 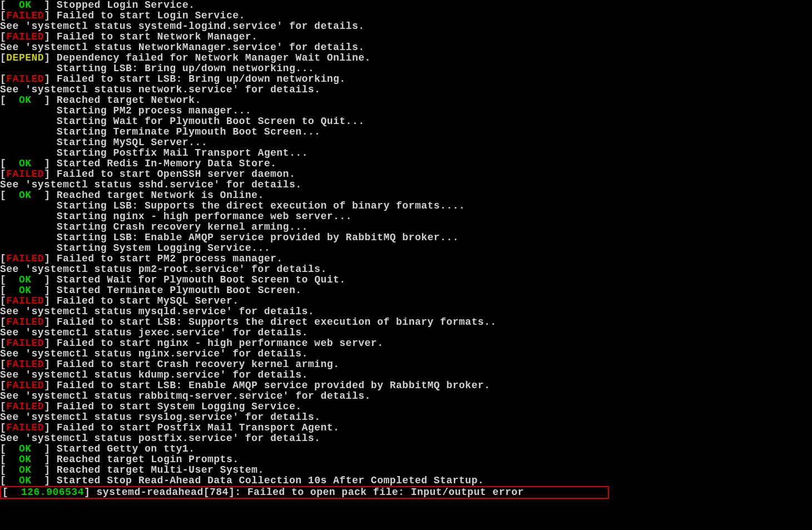 What do you see at coordinates (273, 322) in the screenshot?
I see `log-message: Failed to start LSB: Supports the direct…` at bounding box center [273, 322].